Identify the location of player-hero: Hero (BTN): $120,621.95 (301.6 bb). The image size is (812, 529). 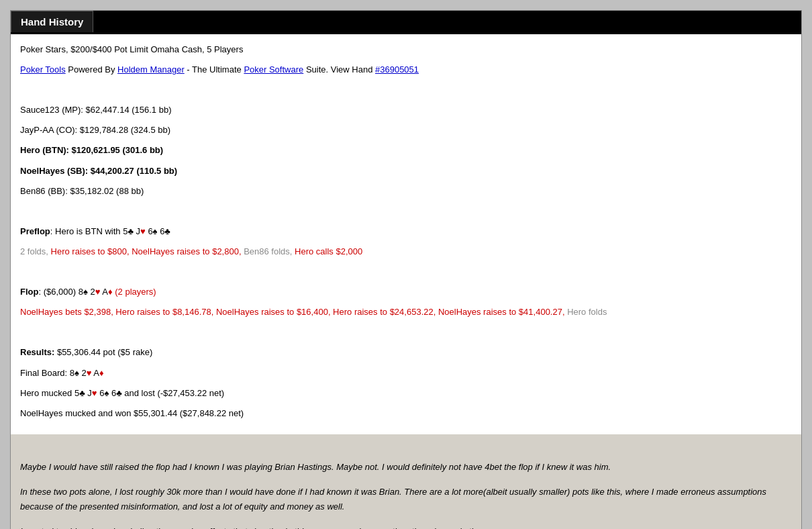
(406, 150).